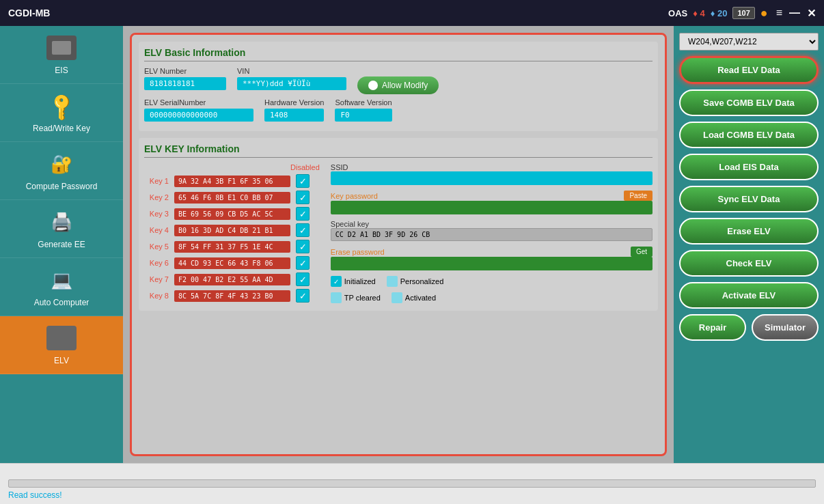  Describe the element at coordinates (749, 102) in the screenshot. I see `save-cgmb-elv-data-button: Save CGMB ELV Data` at that location.